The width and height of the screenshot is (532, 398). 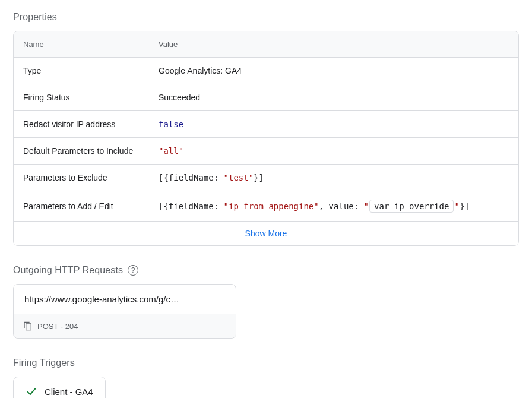 I want to click on http-meta-row: POST - 204, so click(x=125, y=326).